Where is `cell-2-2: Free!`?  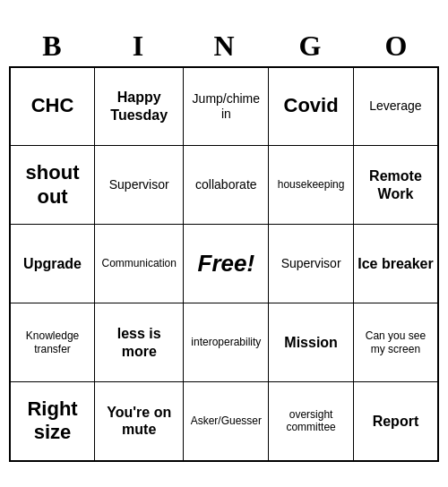
cell-2-2: Free! is located at coordinates (226, 264).